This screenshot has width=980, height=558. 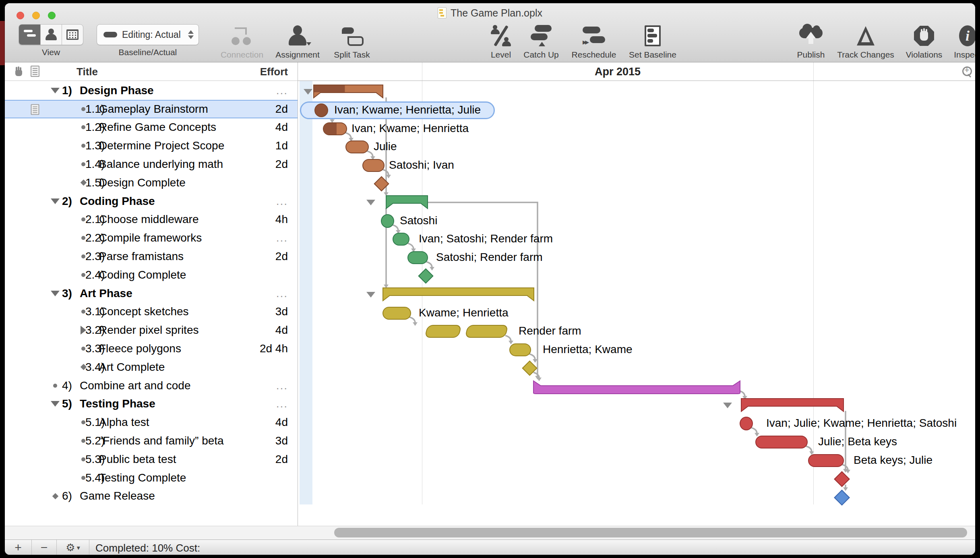 What do you see at coordinates (550, 331) in the screenshot?
I see `assignment-label: Render farm` at bounding box center [550, 331].